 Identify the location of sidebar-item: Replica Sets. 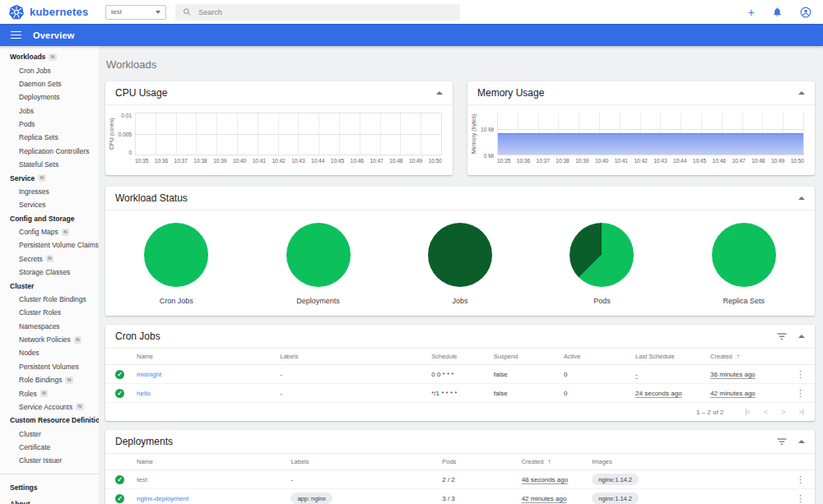
(49, 137).